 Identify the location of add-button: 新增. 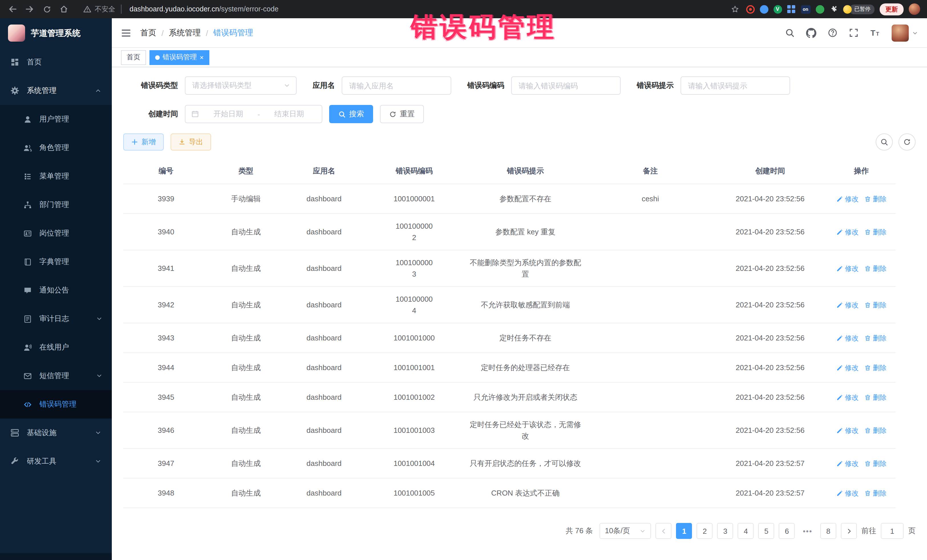
(144, 142).